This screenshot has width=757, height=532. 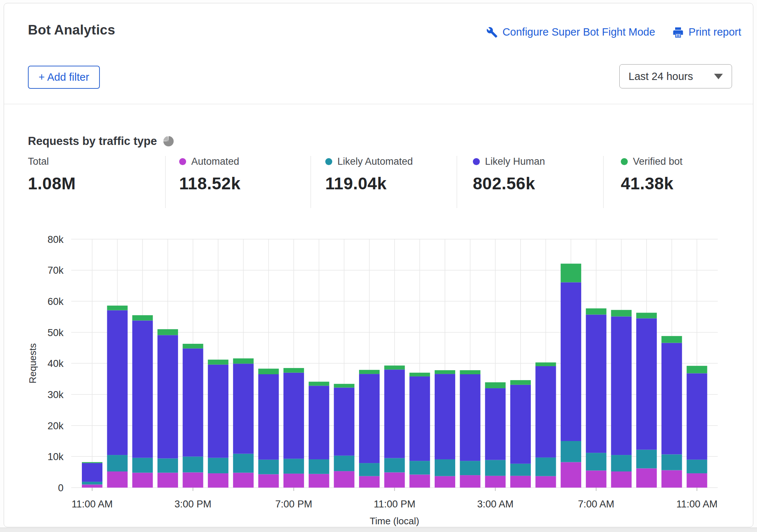 I want to click on bar-14-100AM, so click(x=445, y=429).